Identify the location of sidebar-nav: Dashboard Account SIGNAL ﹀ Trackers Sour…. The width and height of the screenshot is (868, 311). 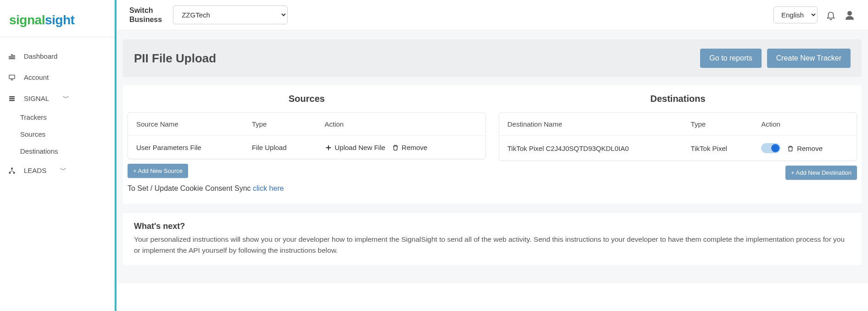
(57, 113).